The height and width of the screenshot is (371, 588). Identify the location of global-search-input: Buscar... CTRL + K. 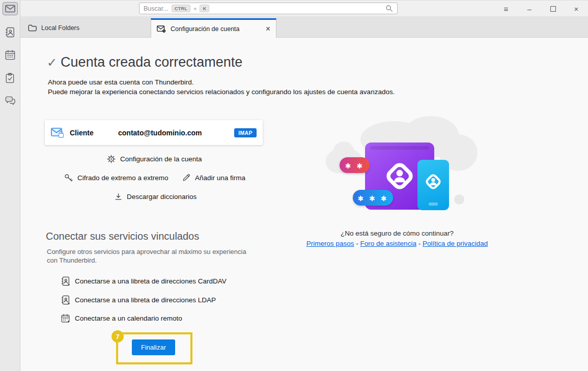
(268, 8).